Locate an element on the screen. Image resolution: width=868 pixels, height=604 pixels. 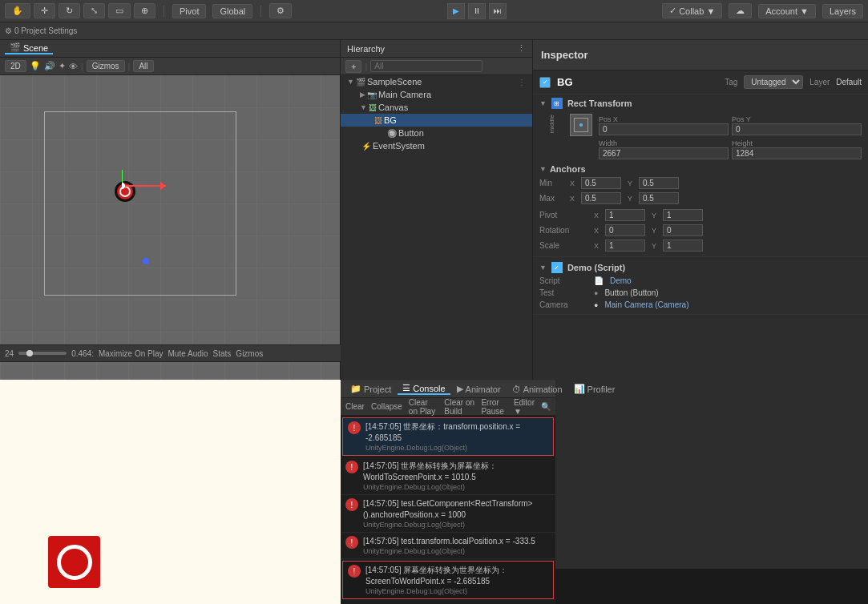
canvas-icon: 🖼 is located at coordinates (373, 107).